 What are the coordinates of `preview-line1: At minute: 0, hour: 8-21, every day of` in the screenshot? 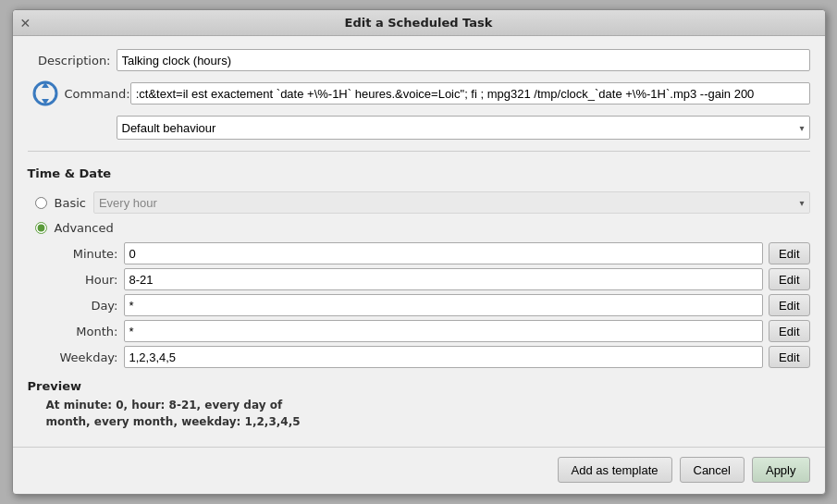 It's located at (165, 405).